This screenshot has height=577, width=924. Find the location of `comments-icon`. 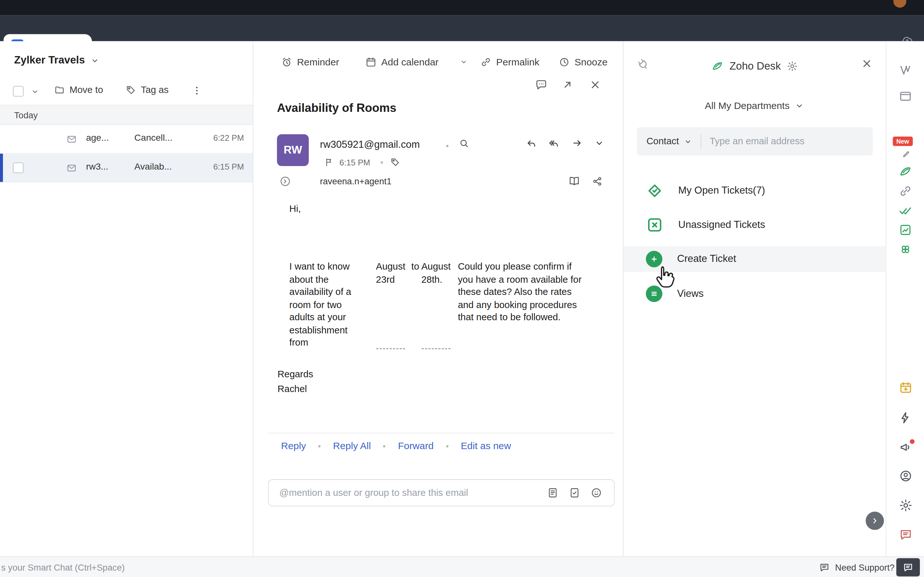

comments-icon is located at coordinates (541, 85).